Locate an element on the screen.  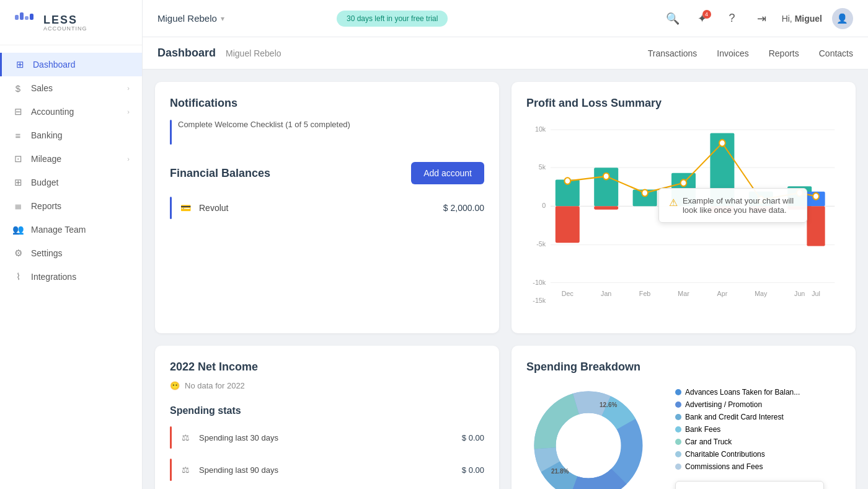
chevron-right-icon: › is located at coordinates (128, 88).